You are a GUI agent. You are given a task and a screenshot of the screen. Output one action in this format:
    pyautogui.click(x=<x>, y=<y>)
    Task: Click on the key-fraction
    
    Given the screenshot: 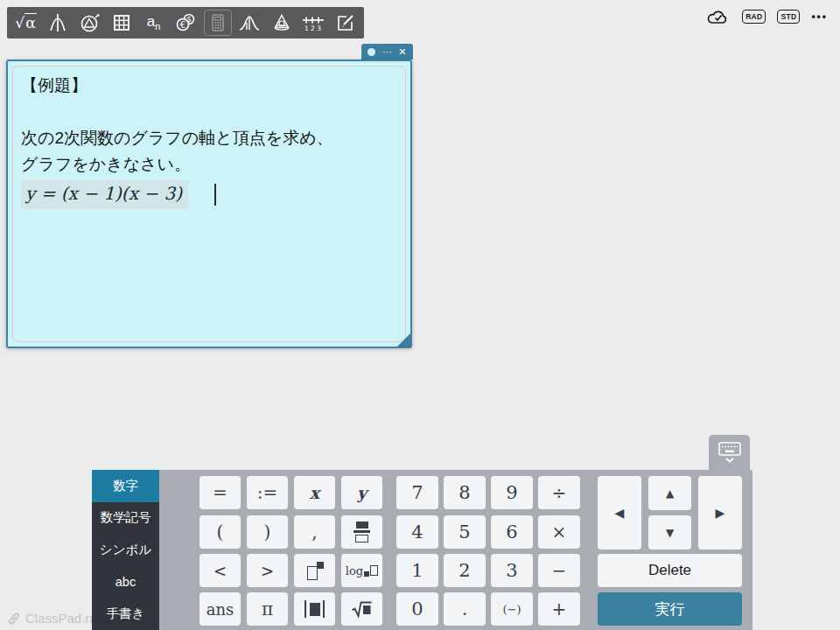 What is the action you would take?
    pyautogui.click(x=362, y=532)
    